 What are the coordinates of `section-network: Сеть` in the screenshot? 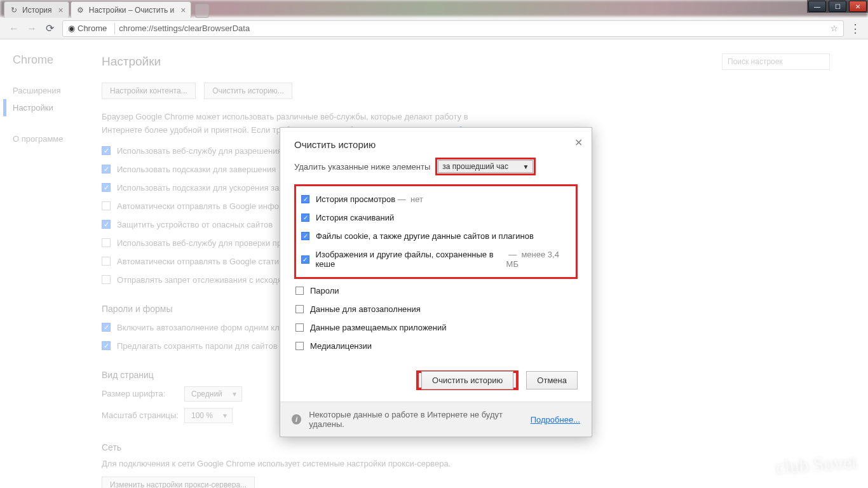 It's located at (466, 447).